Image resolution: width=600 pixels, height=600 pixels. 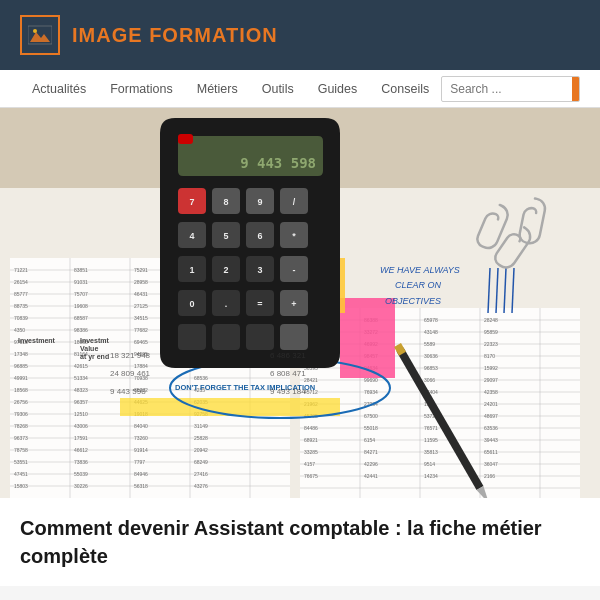 What do you see at coordinates (142, 89) in the screenshot?
I see `nav-item-formations: Formations` at bounding box center [142, 89].